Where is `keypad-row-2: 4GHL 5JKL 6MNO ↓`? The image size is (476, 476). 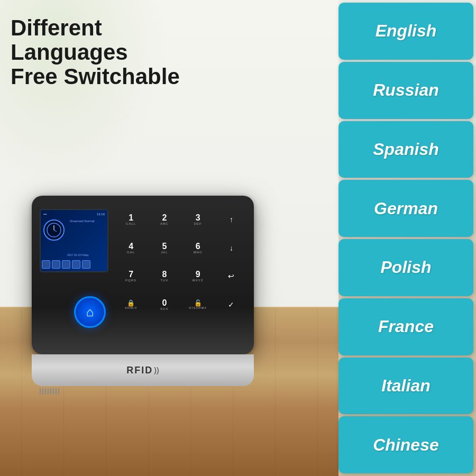 keypad-row-2: 4GHL 5JKL 6MNO ↓ is located at coordinates (181, 248).